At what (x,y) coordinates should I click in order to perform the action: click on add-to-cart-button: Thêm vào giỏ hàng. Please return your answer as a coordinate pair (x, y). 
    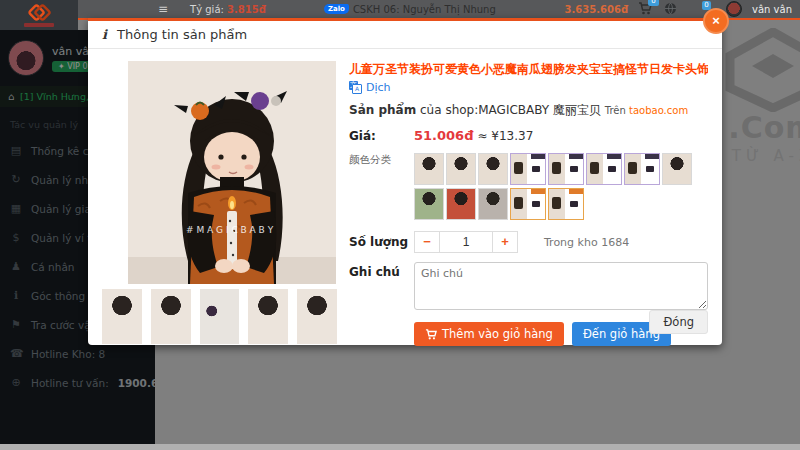
    Looking at the image, I should click on (489, 334).